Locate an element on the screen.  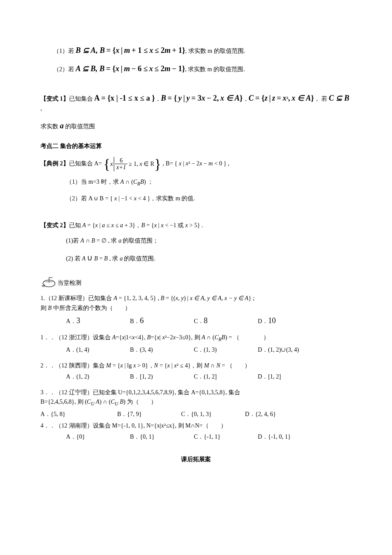
question-1-options: A．3 B．6 C．8 D．10 is located at coordinates (209, 321).